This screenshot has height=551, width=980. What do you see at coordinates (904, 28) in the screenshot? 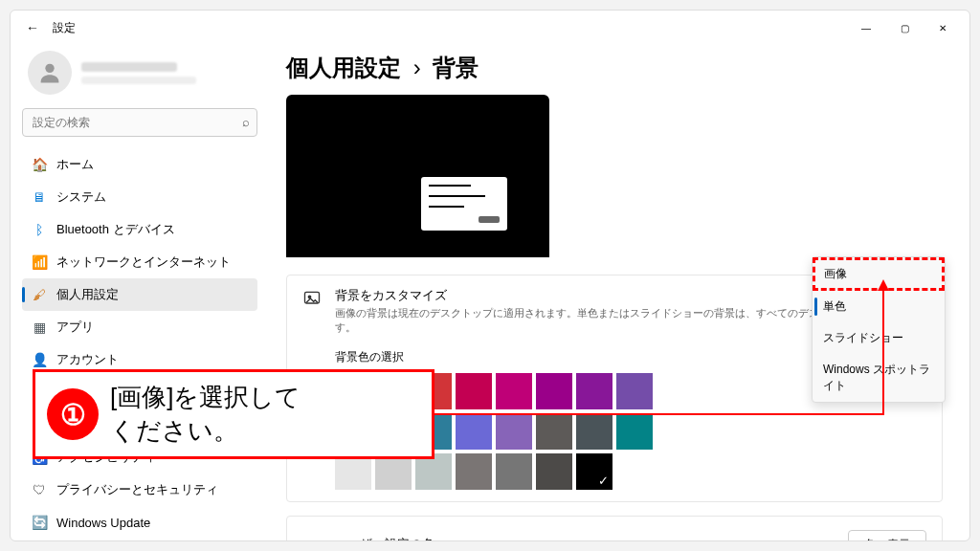
I see `maximize-button: ▢` at bounding box center [904, 28].